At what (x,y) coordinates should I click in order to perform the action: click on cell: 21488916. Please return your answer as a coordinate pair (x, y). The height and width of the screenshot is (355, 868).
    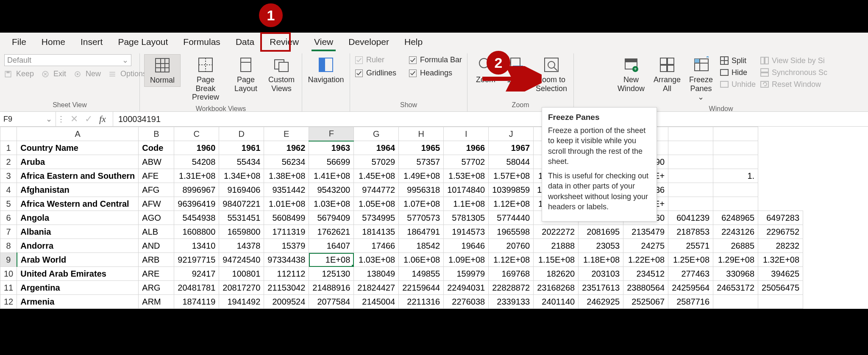
    Looking at the image, I should click on (331, 288).